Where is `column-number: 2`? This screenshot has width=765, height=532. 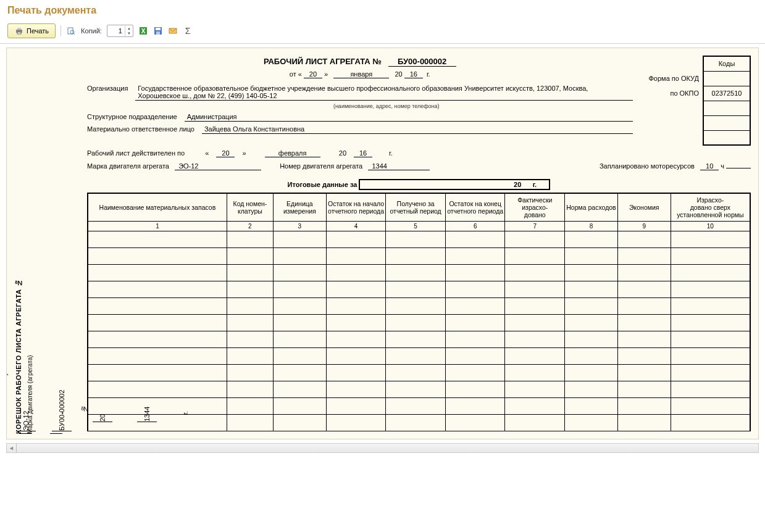 column-number: 2 is located at coordinates (249, 227).